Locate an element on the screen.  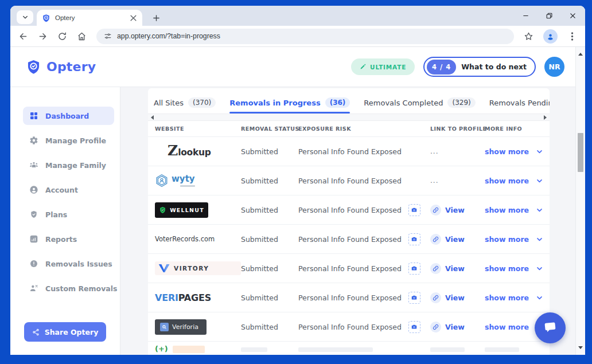
horizontal-scrollbar is located at coordinates (349, 117).